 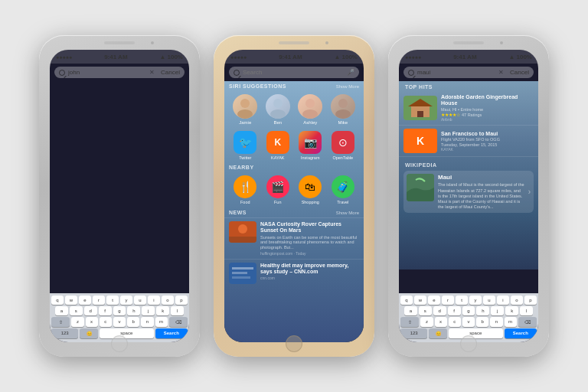 What do you see at coordinates (61, 311) in the screenshot?
I see `key-a: a` at bounding box center [61, 311].